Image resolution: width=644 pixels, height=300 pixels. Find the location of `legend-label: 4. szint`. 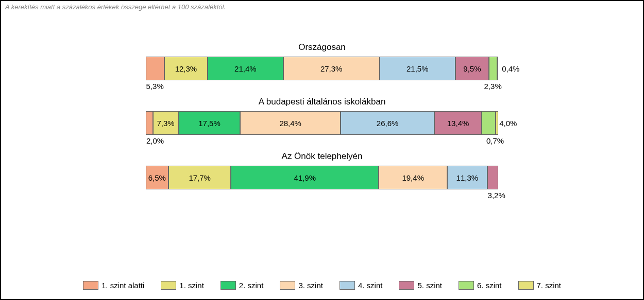

legend-label: 4. szint is located at coordinates (370, 285).